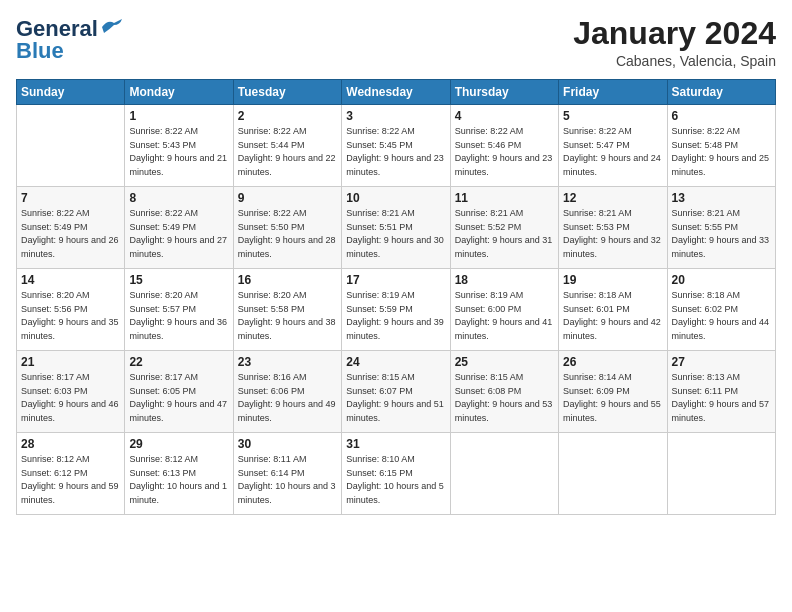 This screenshot has height=612, width=792. I want to click on sunrise: Sunrise: 8:21 AM, so click(706, 213).